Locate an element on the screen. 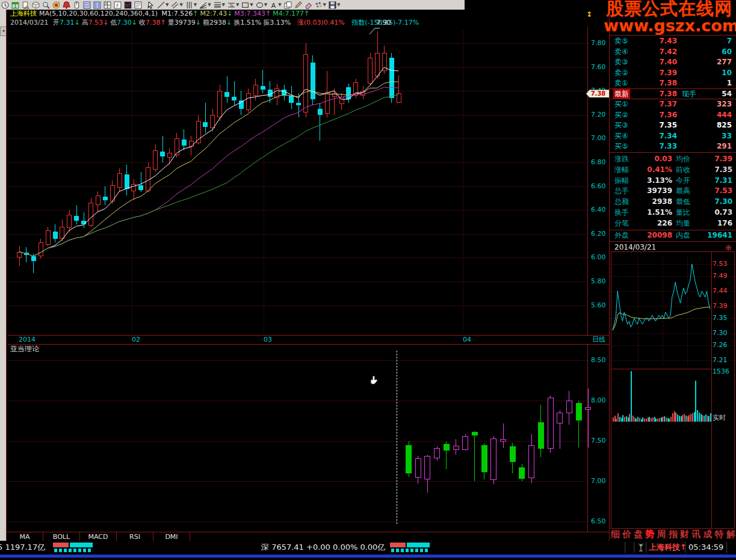  save-icon: ▼ is located at coordinates (335, 5).